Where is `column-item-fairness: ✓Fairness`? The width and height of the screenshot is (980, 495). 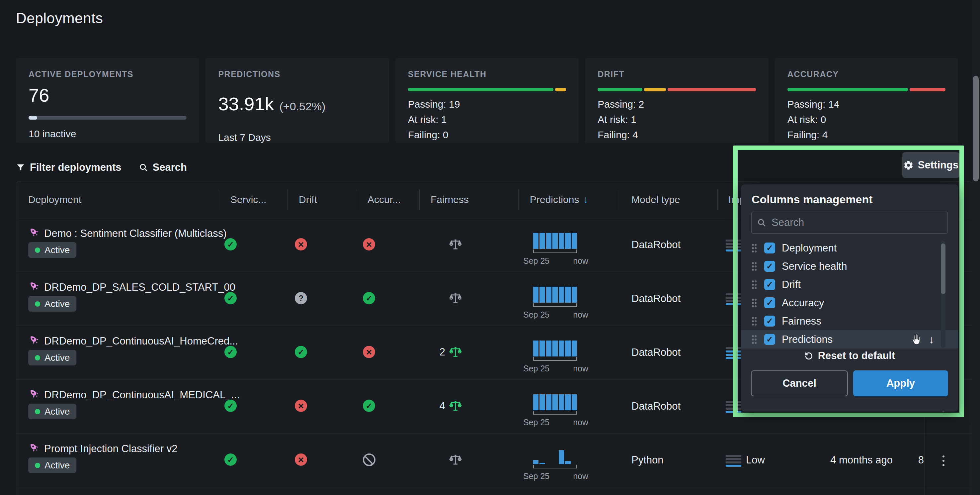
column-item-fairness: ✓Fairness is located at coordinates (850, 321).